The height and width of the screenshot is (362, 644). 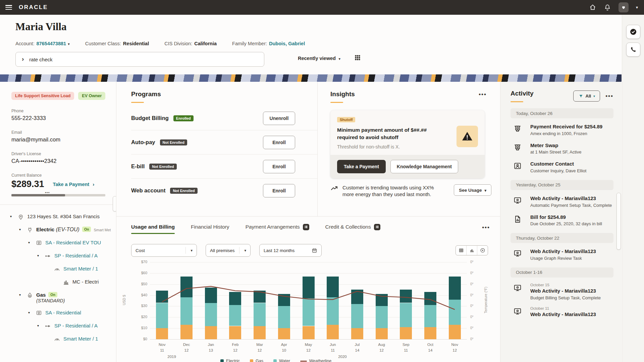 What do you see at coordinates (319, 58) in the screenshot?
I see `recently-viewed-dropdown: Recently viewed ▾` at bounding box center [319, 58].